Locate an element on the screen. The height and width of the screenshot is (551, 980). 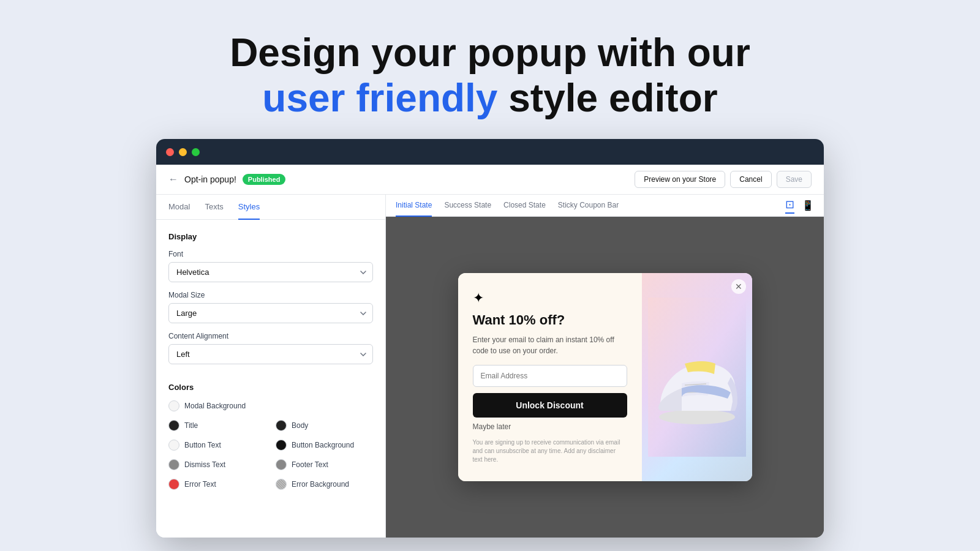
device-icons: ⊡ 📱 is located at coordinates (800, 206).